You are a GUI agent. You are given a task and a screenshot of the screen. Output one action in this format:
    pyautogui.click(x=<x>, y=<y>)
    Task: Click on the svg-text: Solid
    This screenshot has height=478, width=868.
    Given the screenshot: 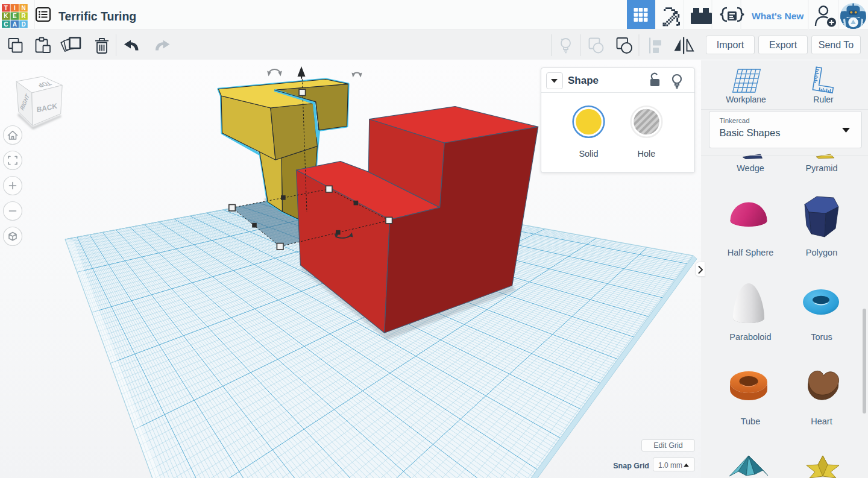 What is the action you would take?
    pyautogui.click(x=588, y=154)
    